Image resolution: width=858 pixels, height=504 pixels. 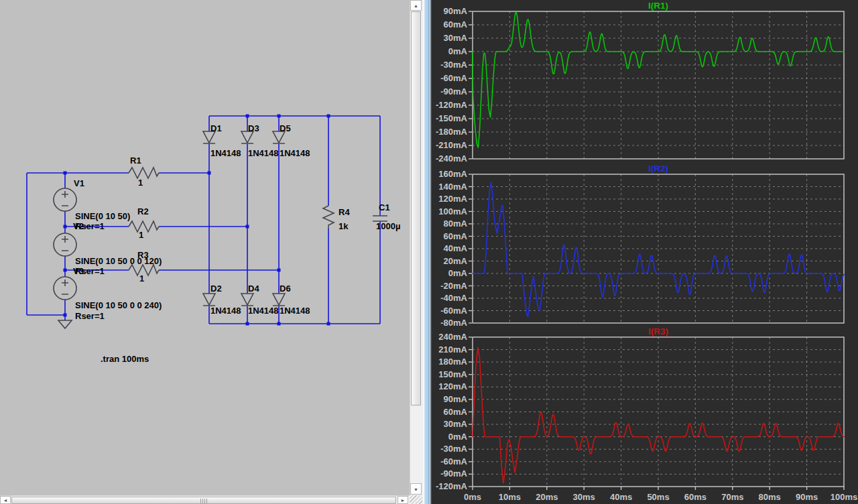 What do you see at coordinates (456, 11) in the screenshot?
I see `y-tick-label: 90mA` at bounding box center [456, 11].